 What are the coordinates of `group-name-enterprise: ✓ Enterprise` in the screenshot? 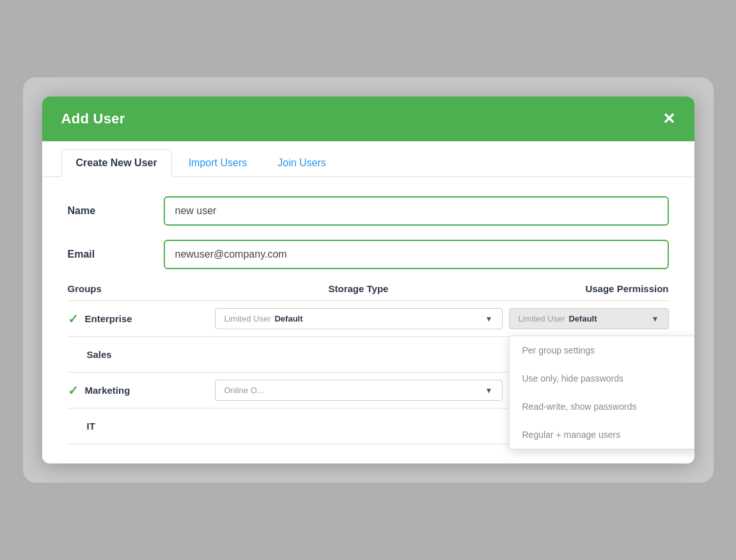 It's located at (138, 319).